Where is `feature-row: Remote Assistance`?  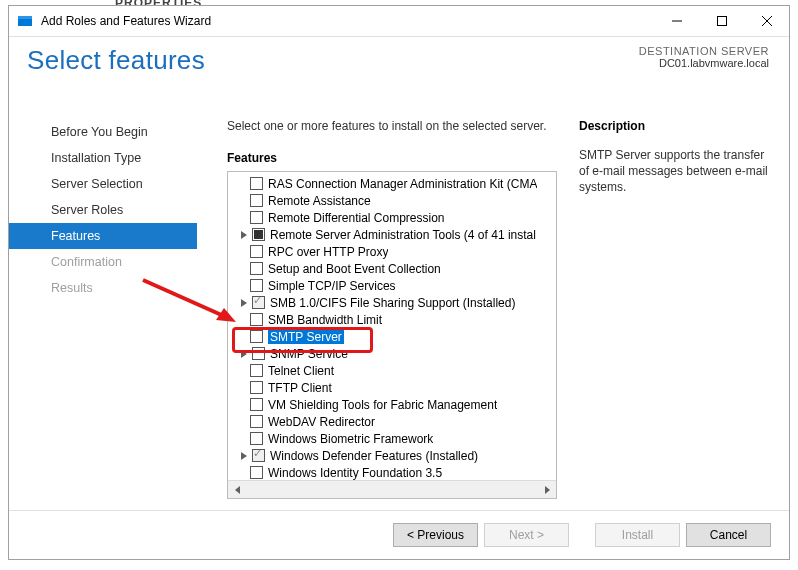
feature-row: Remote Assistance is located at coordinates (392, 200).